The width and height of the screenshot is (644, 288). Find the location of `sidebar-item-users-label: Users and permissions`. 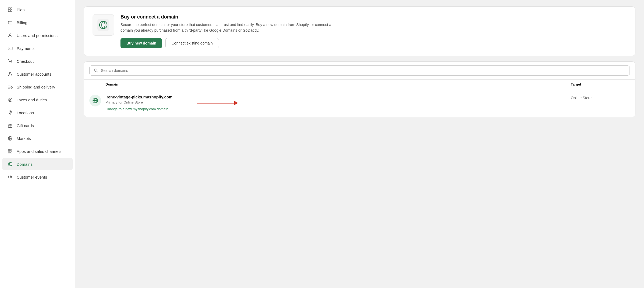

sidebar-item-users-label: Users and permissions is located at coordinates (37, 35).